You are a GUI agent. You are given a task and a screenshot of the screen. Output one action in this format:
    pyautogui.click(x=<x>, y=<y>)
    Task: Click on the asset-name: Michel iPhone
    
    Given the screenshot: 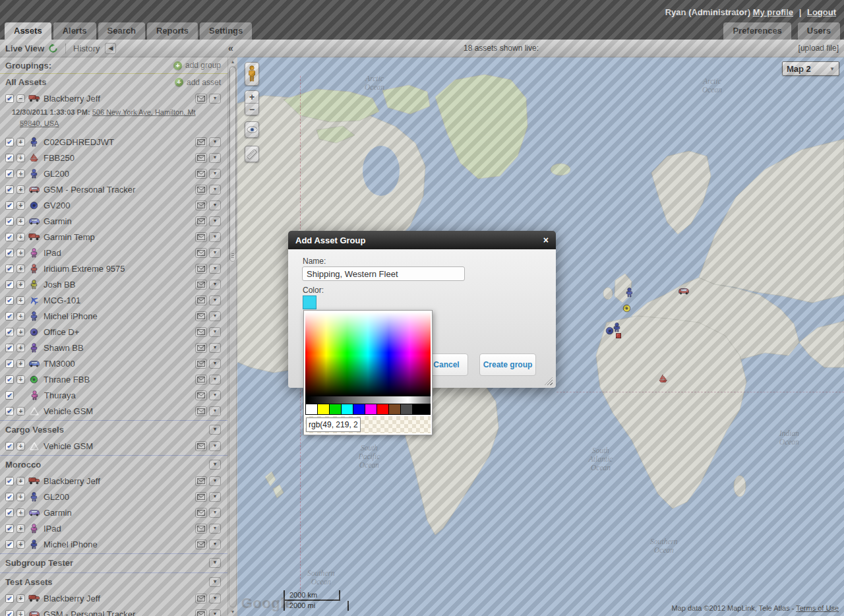 What is the action you would take?
    pyautogui.click(x=119, y=317)
    